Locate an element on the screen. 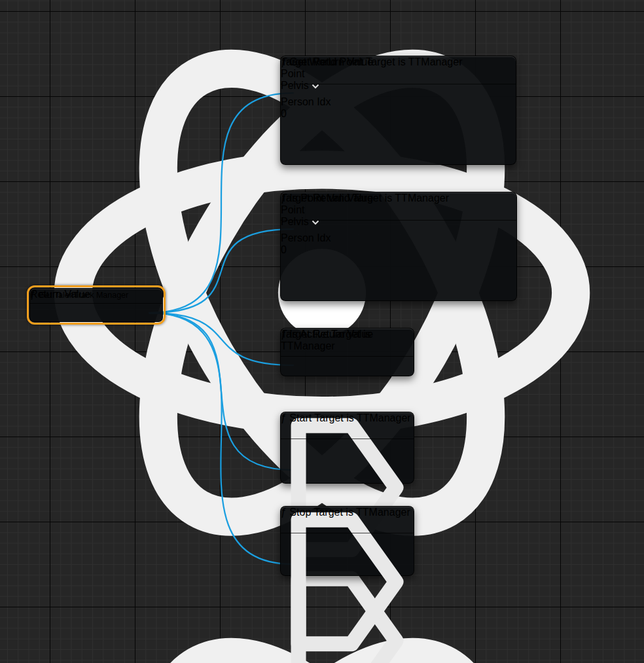 The width and height of the screenshot is (644, 663). exec-out-pin is located at coordinates (347, 661).